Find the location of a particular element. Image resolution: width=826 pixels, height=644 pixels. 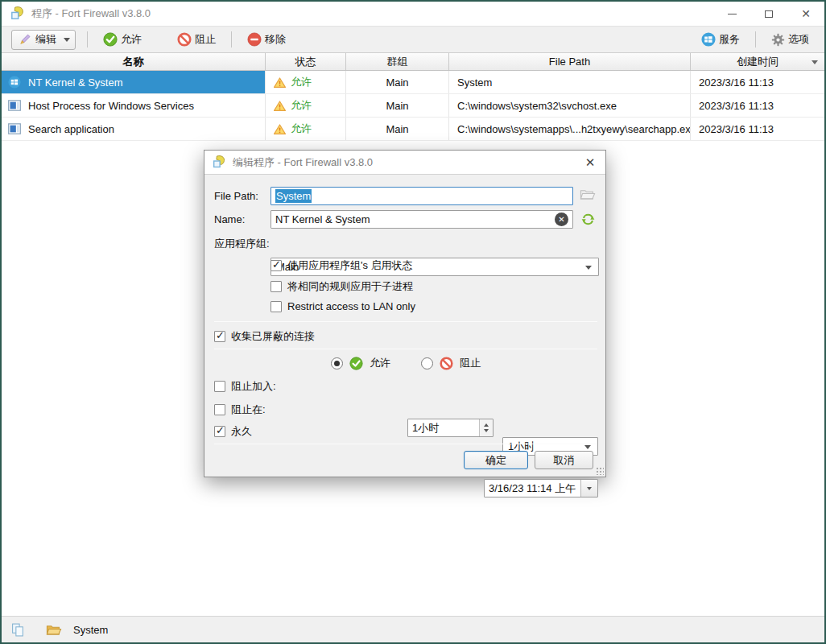

options-label: 选项 is located at coordinates (799, 39).